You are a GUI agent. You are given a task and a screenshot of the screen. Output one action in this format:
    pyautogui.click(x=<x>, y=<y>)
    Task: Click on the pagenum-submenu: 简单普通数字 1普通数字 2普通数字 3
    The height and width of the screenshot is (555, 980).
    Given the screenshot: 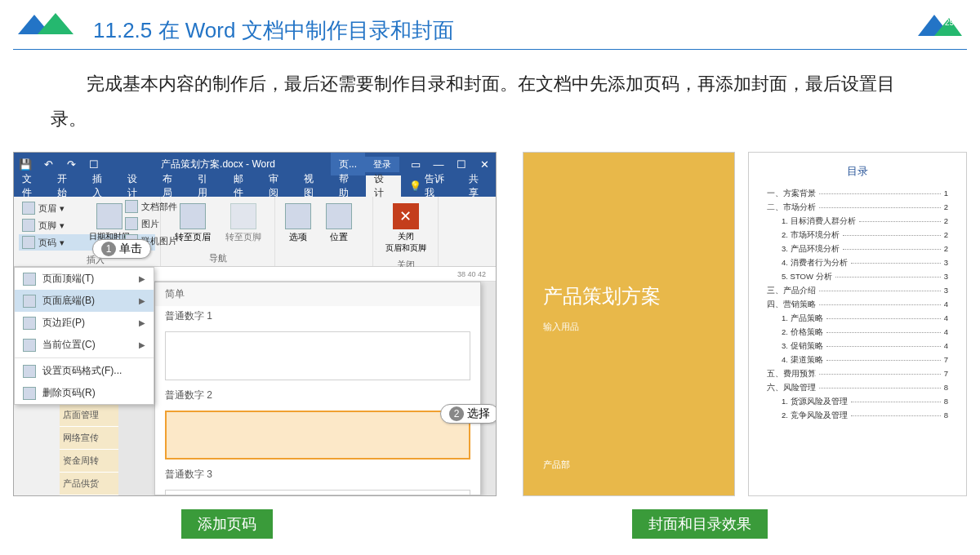 What is the action you would take?
    pyautogui.click(x=318, y=388)
    